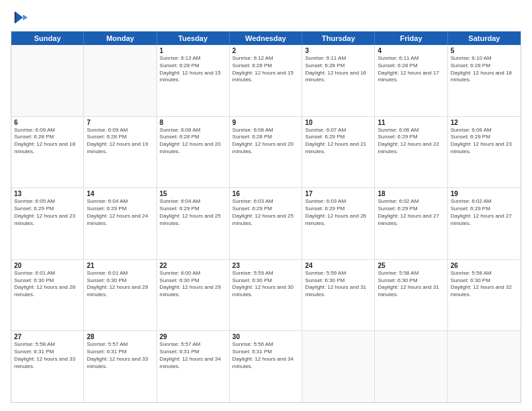 Image resolution: width=532 pixels, height=411 pixels. I want to click on day-number: 19, so click(484, 193).